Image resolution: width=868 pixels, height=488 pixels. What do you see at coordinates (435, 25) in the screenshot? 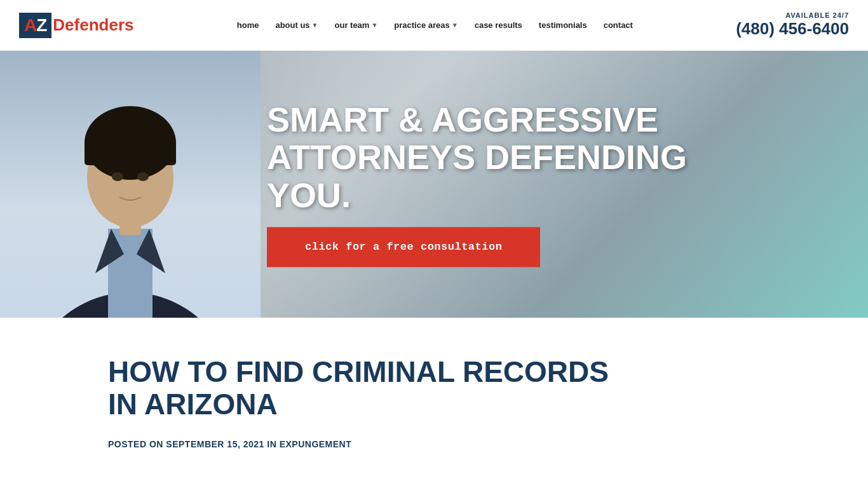
I see `main-nav: home about us ▼ our team ▼ practice area…` at bounding box center [435, 25].